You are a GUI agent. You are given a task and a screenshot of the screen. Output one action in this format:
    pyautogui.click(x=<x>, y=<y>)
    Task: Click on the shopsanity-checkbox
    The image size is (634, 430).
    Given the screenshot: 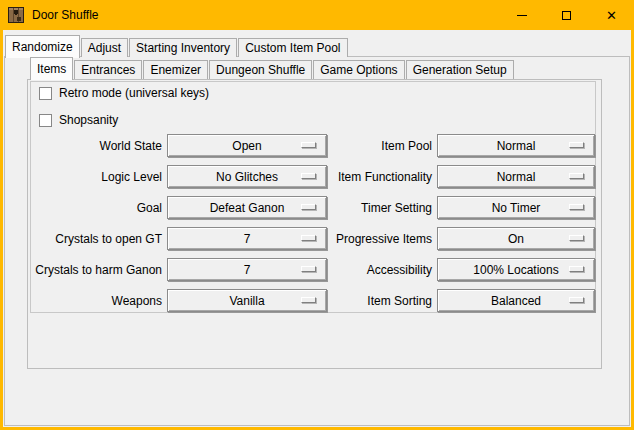 What is the action you would take?
    pyautogui.click(x=46, y=120)
    